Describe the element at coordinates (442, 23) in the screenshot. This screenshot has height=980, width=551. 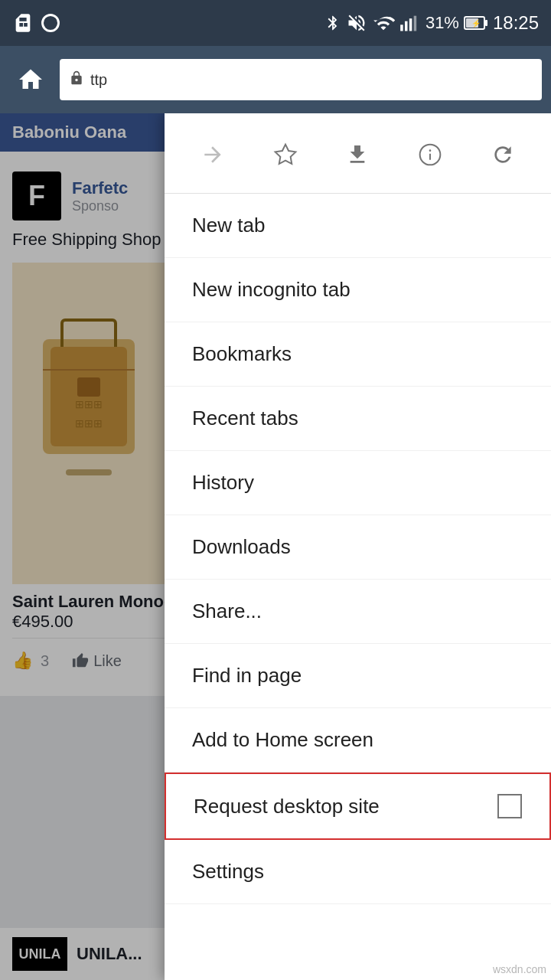
I see `battery-percent: 31%` at that location.